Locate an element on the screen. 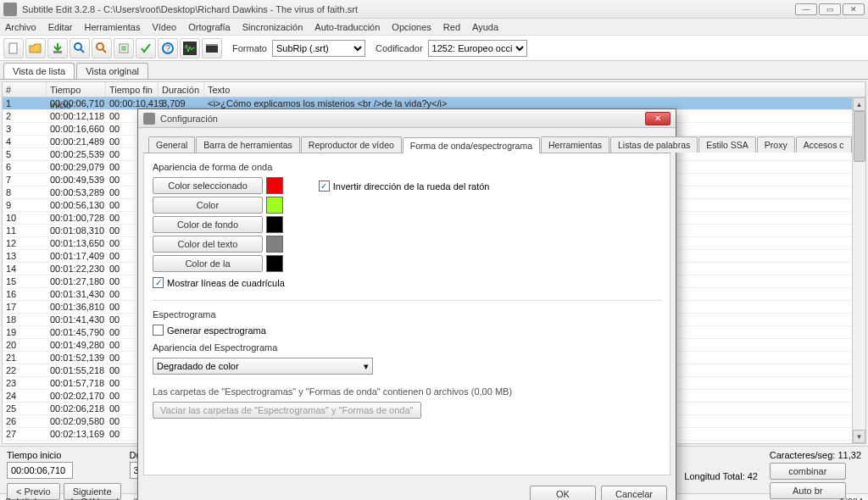 The image size is (868, 500). checkbox-icon: ✓ is located at coordinates (324, 186).